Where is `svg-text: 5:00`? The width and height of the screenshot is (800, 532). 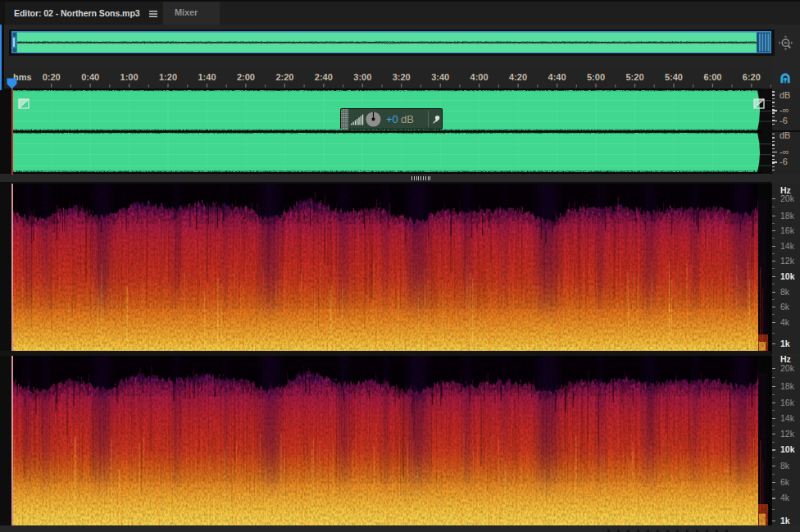 svg-text: 5:00 is located at coordinates (596, 77).